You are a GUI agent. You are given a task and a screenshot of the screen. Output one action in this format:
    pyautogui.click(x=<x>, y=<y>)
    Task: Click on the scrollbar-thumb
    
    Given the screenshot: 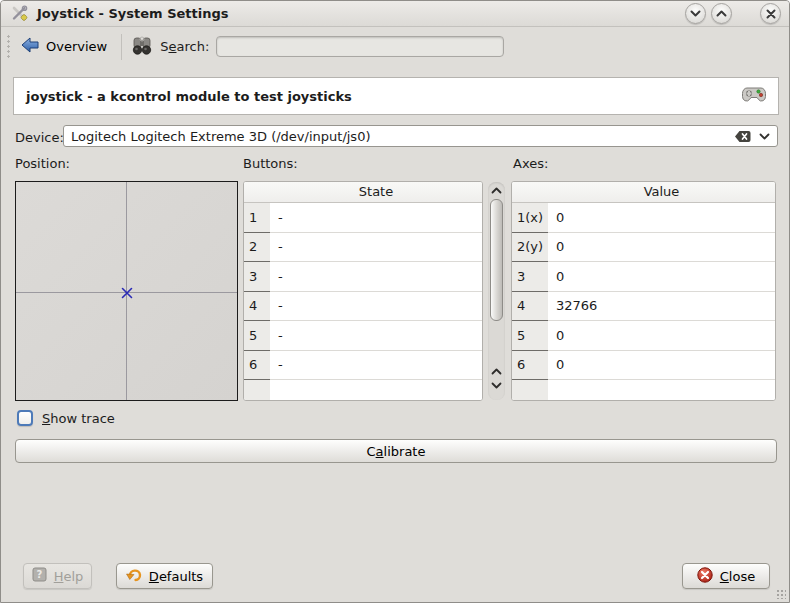 What is the action you would take?
    pyautogui.click(x=496, y=260)
    